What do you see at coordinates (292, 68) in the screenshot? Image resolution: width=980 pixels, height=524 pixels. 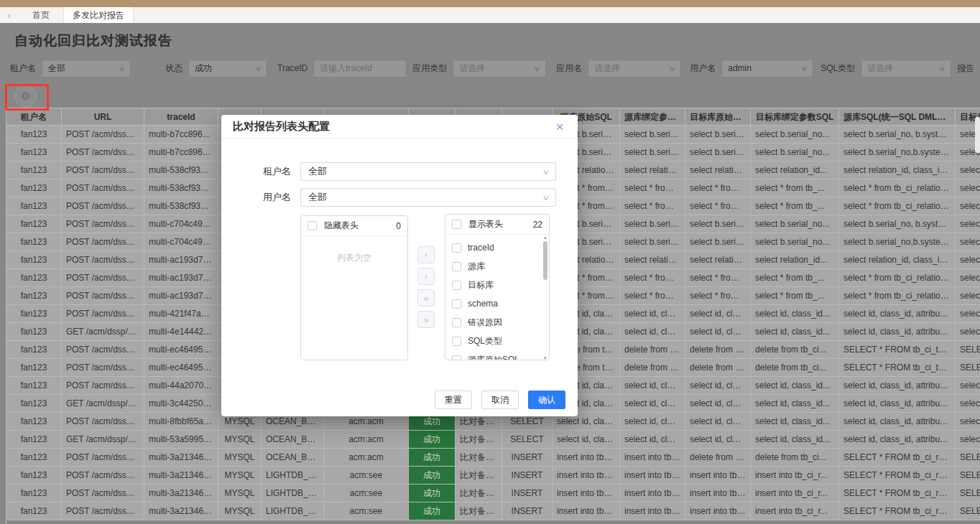 I see `traceid-filter-label: TraceID` at bounding box center [292, 68].